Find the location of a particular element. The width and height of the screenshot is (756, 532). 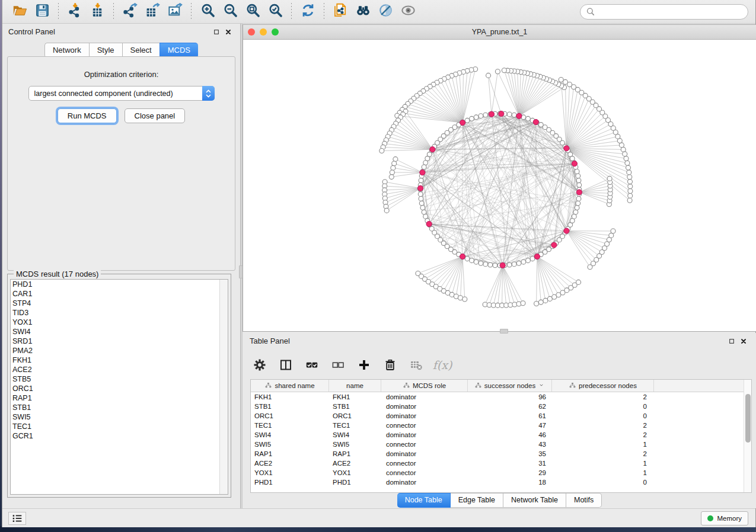

save-session-button is located at coordinates (42, 12).